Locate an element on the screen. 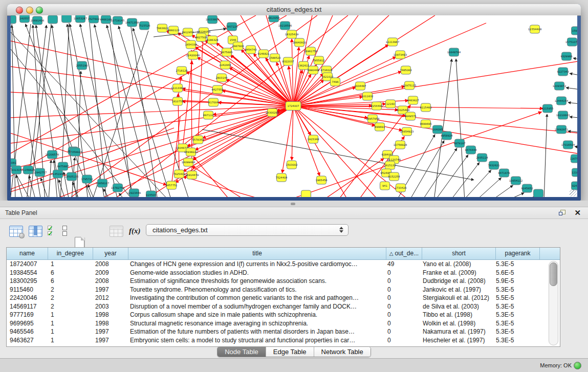 This screenshot has width=588, height=372. table-cell: Hescheler et al. (1997) is located at coordinates (456, 341).